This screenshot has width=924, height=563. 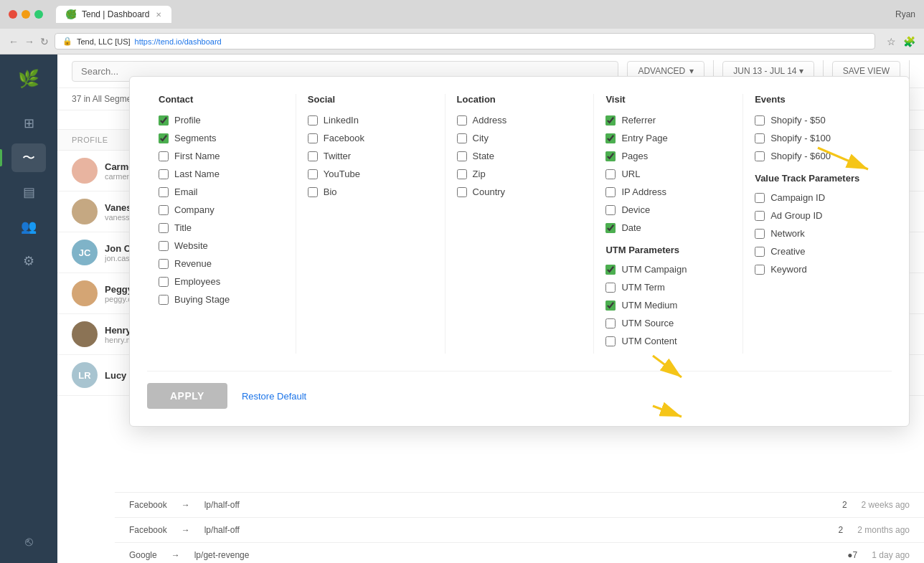 What do you see at coordinates (29, 192) in the screenshot?
I see `sidebar-item-documents: ▤` at bounding box center [29, 192].